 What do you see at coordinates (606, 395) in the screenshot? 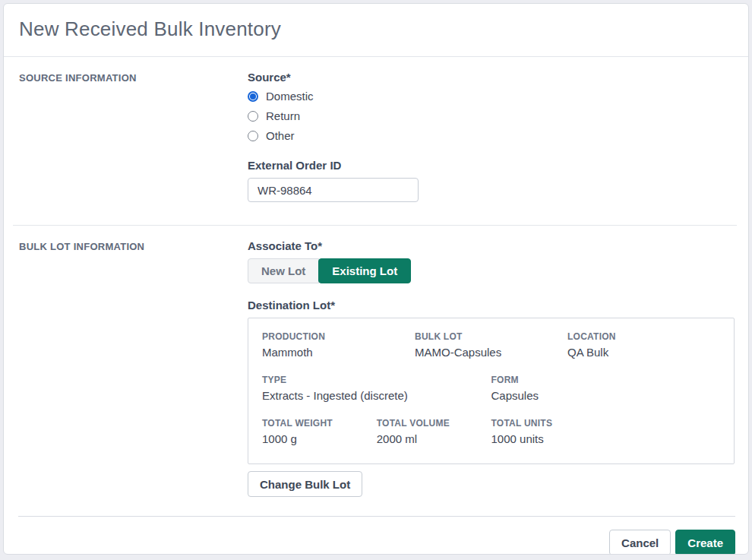
I see `form-value: Capsules` at bounding box center [606, 395].